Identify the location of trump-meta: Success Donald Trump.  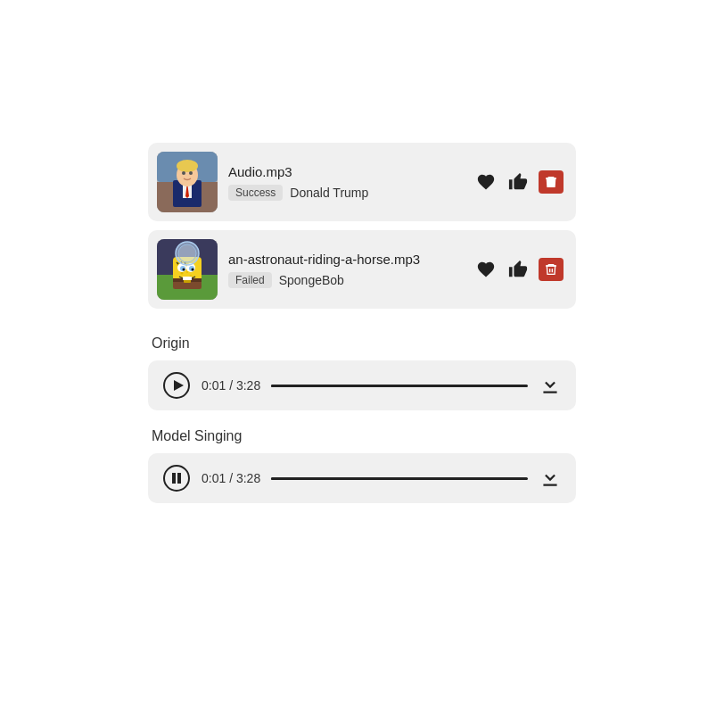
(346, 193).